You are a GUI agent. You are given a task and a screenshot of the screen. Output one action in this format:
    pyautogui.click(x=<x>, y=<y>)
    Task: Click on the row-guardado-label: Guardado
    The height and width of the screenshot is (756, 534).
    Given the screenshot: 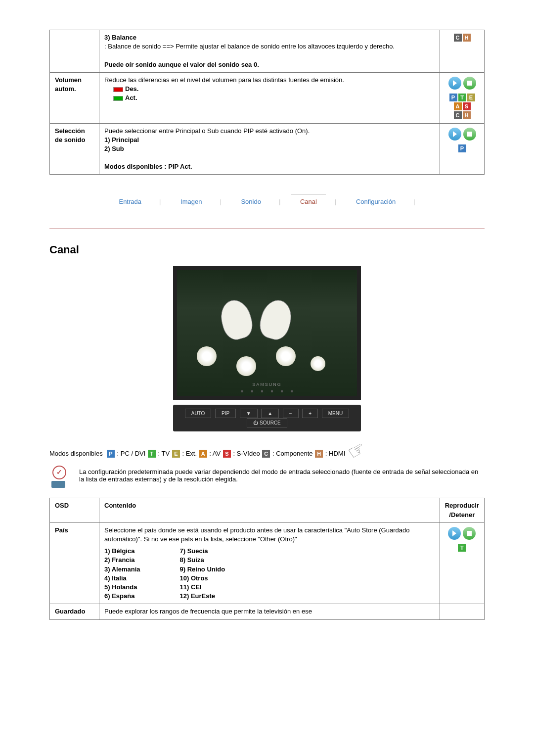 What is the action you would take?
    pyautogui.click(x=75, y=612)
    